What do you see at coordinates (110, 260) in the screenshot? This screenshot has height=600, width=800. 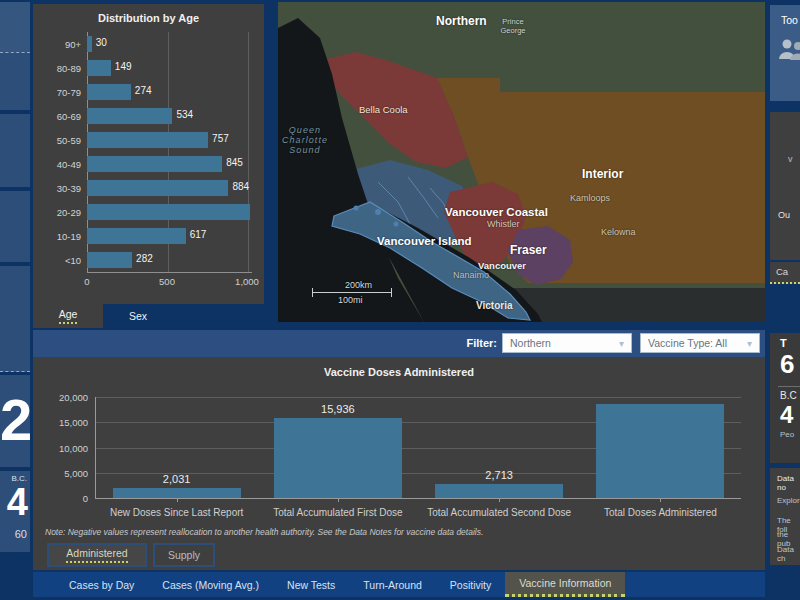 I see `age-bar: 282` at bounding box center [110, 260].